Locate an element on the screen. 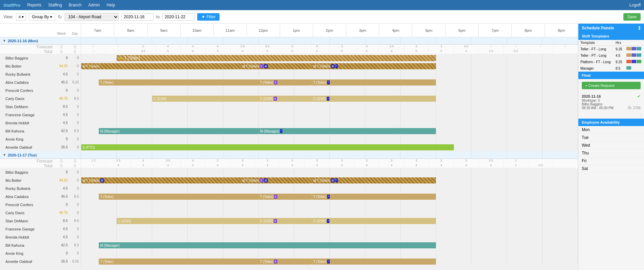 This screenshot has height=270, width=644. time-cell-1pm: 1pm is located at coordinates (297, 30).